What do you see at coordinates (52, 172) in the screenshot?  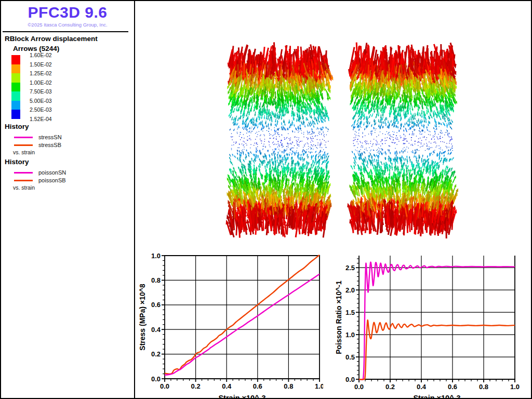 I see `history-series-label: poissonSN` at bounding box center [52, 172].